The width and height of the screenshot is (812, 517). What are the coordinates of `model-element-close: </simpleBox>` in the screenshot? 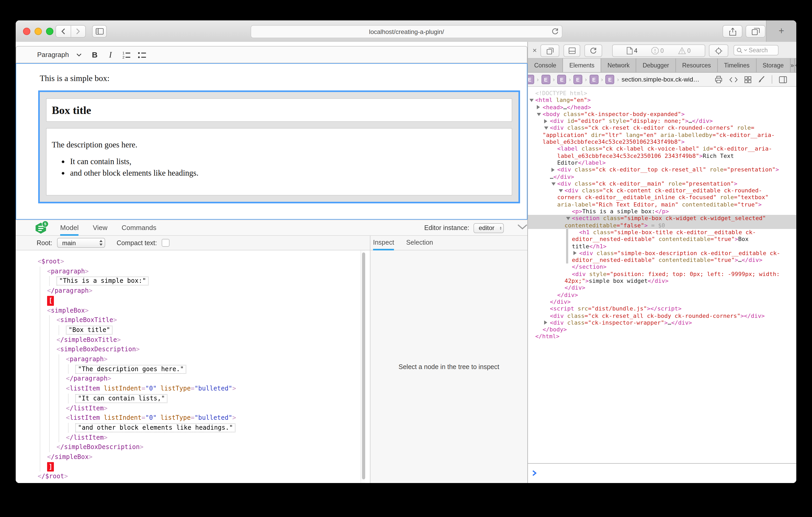 It's located at (206, 457).